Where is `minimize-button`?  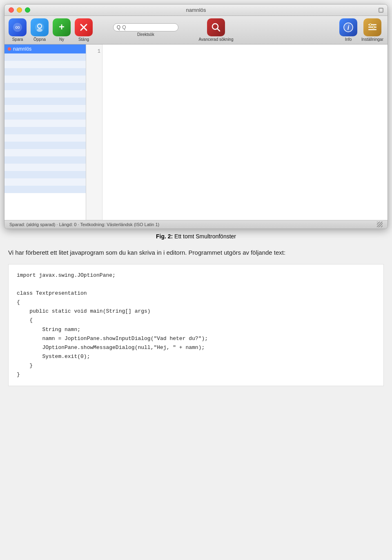 minimize-button is located at coordinates (20, 10).